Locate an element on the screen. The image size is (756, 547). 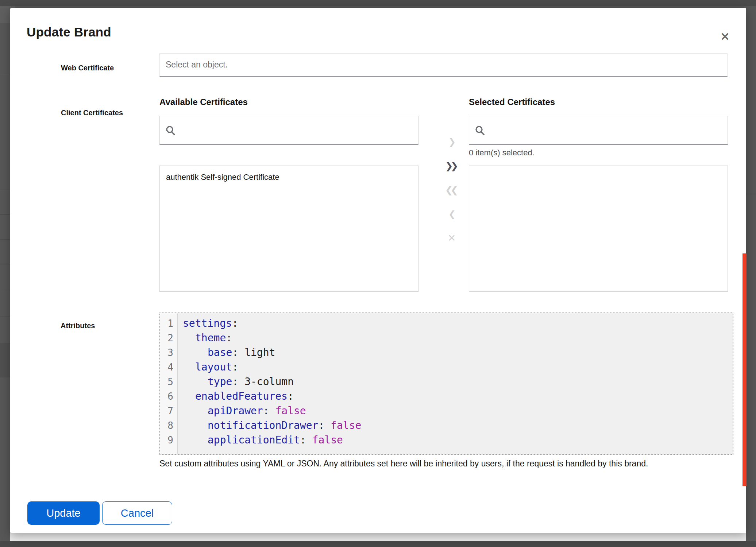
code-line: 2theme: is located at coordinates (447, 338).